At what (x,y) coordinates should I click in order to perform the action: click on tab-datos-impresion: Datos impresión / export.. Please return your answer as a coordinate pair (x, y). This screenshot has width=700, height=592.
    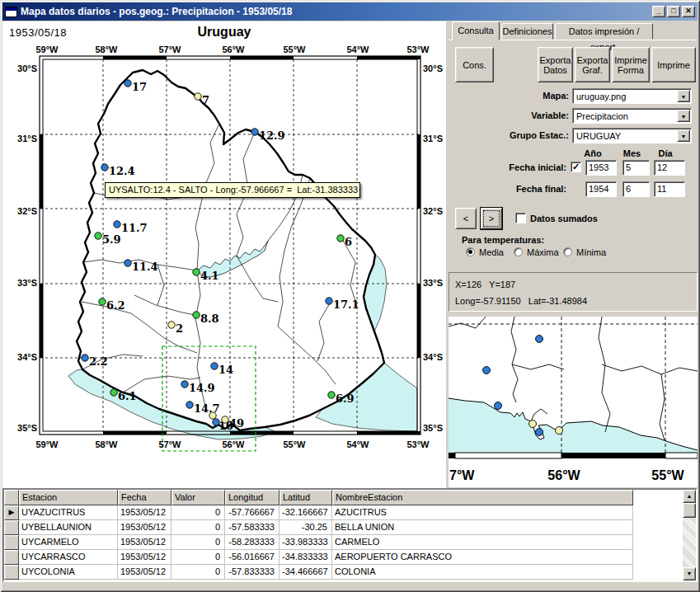
    Looking at the image, I should click on (604, 31).